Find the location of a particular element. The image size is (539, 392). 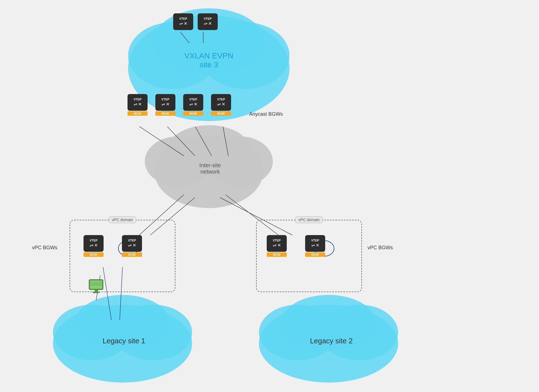

anycast-bgw-4: VTEP ⇌ ✕ BGW is located at coordinates (221, 105).